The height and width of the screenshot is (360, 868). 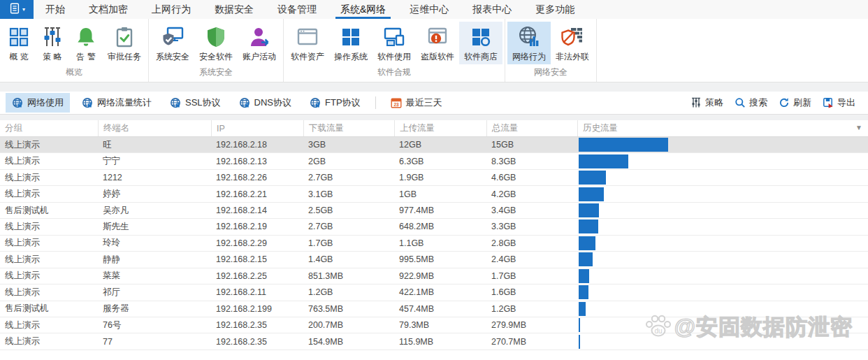 I want to click on ribbon-item: 概 览, so click(x=19, y=43).